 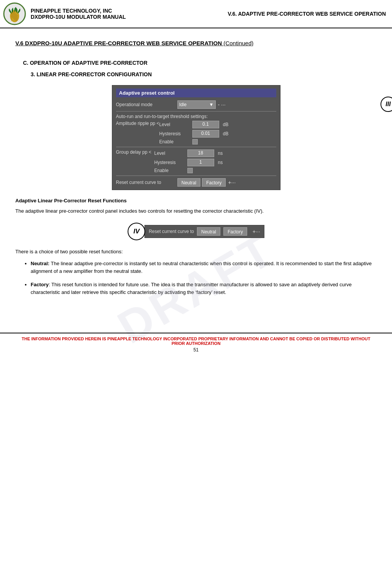 I want to click on amplitude-ripple-section: Amplitude ripple pp < Level 0.1 dB Hyste…, so click(x=196, y=133).